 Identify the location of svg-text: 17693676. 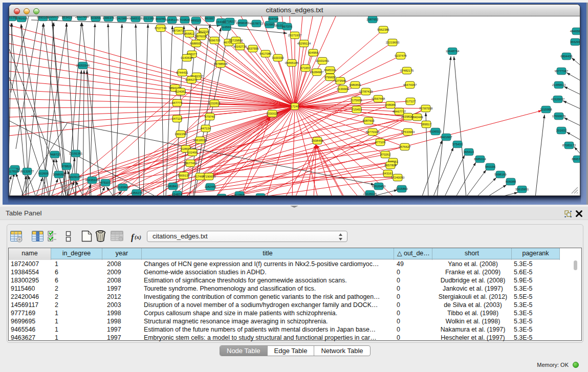
(559, 116).